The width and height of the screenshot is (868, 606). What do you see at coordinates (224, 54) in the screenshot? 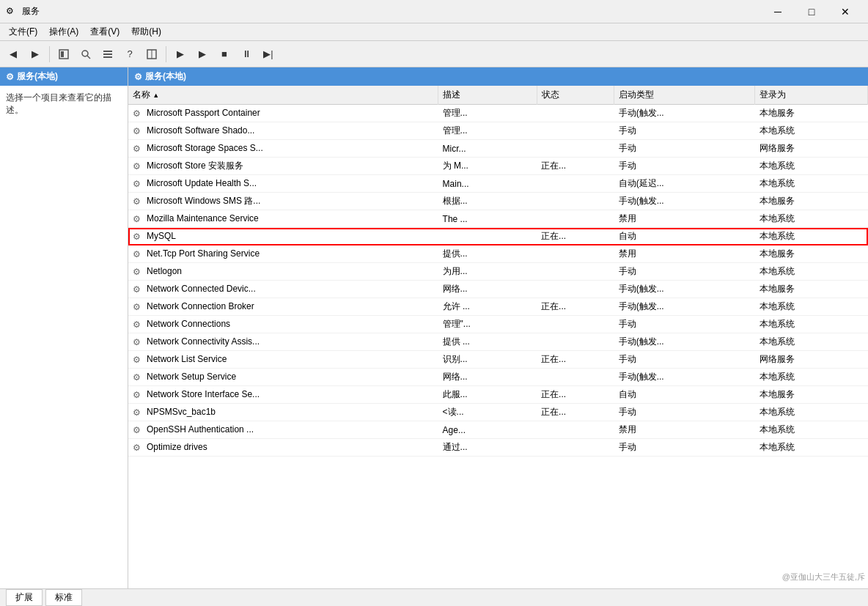
I see `stop-service-button: ■` at bounding box center [224, 54].